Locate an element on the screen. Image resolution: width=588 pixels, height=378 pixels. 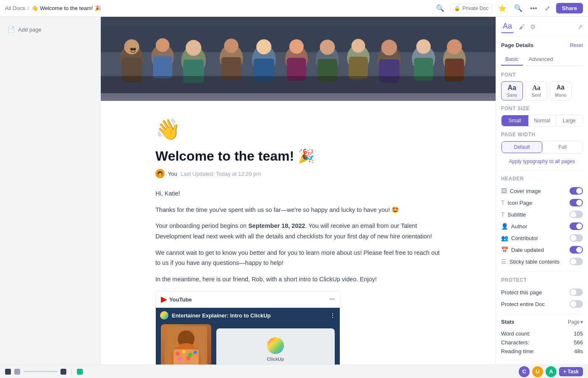
sub-tab-advanced: Advanced is located at coordinates (541, 60).